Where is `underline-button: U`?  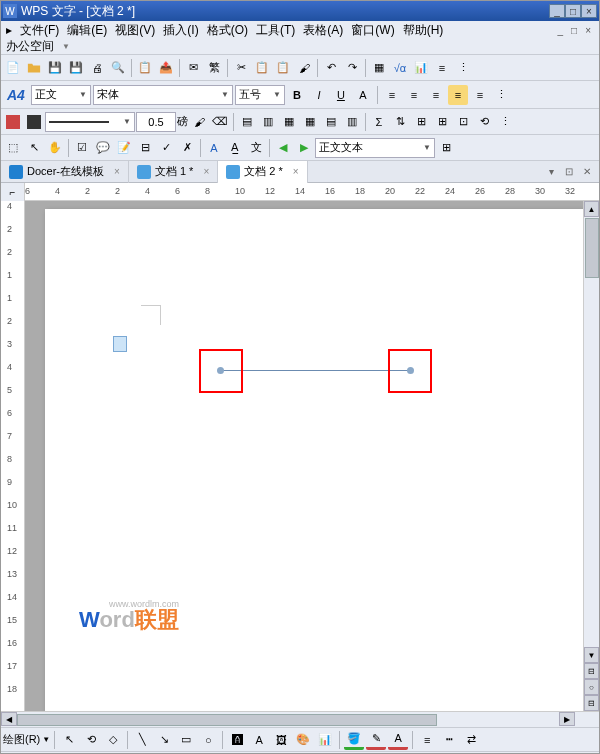 underline-button: U is located at coordinates (341, 95).